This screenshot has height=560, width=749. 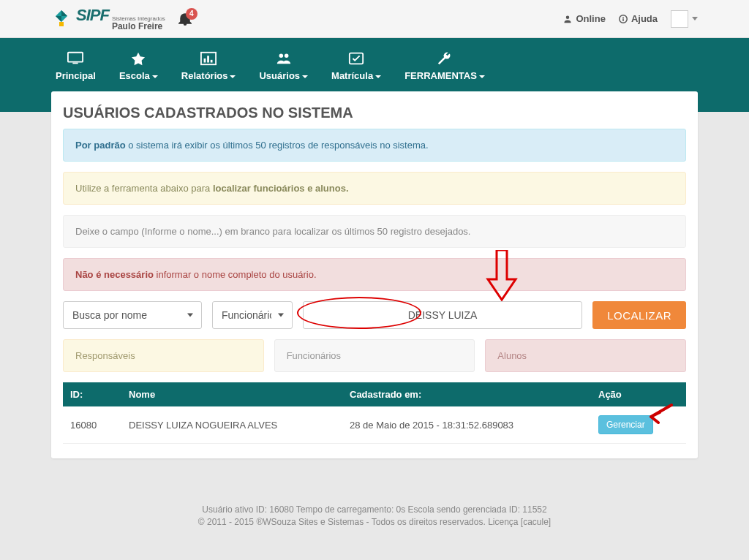 I want to click on logo-mark-icon, so click(x=61, y=19).